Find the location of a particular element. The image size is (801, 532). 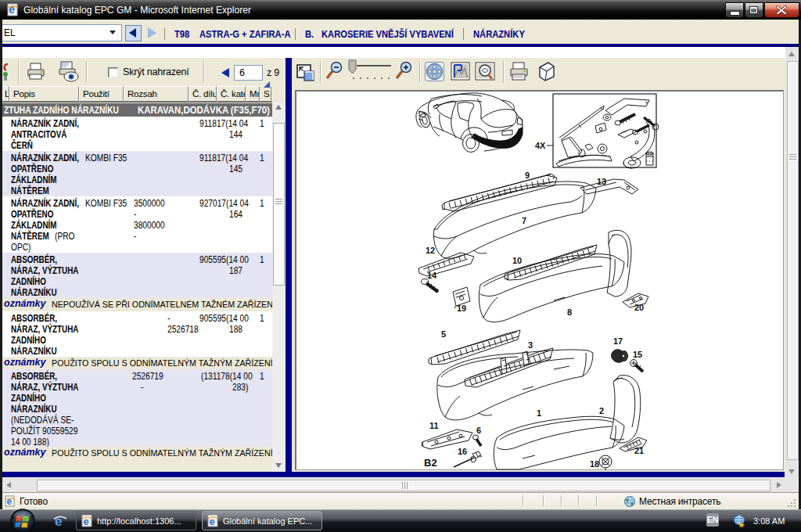

svg-text: 5 is located at coordinates (444, 334).